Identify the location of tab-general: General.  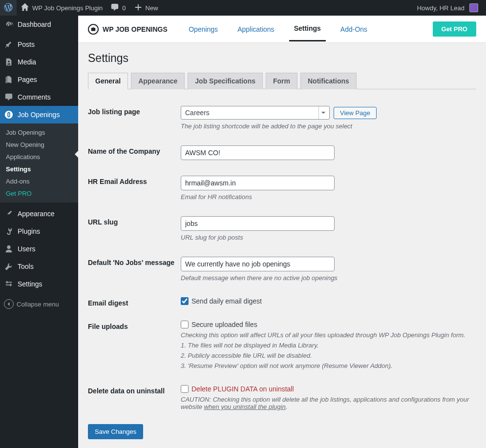
(108, 81).